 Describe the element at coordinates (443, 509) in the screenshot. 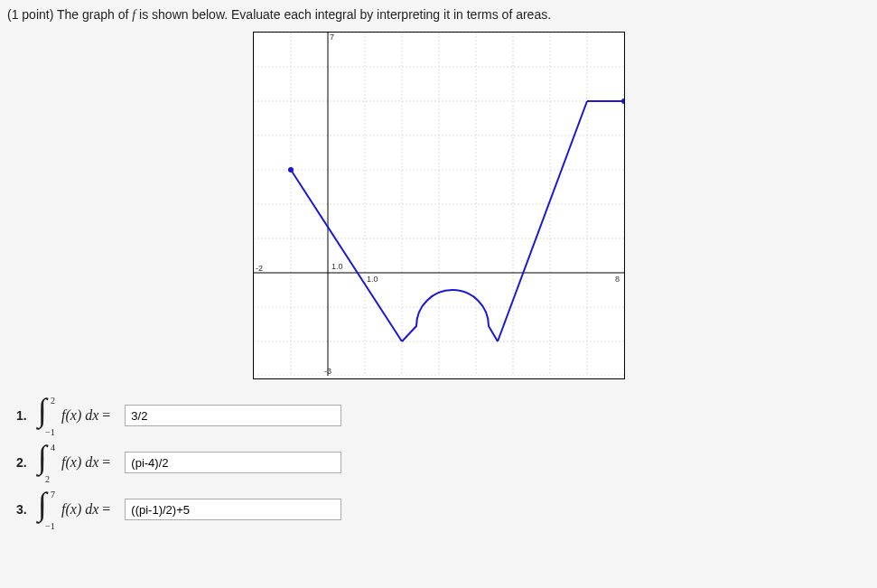

I see `question-row-3: 3. ∫ −1 7 f(x) dx =` at that location.